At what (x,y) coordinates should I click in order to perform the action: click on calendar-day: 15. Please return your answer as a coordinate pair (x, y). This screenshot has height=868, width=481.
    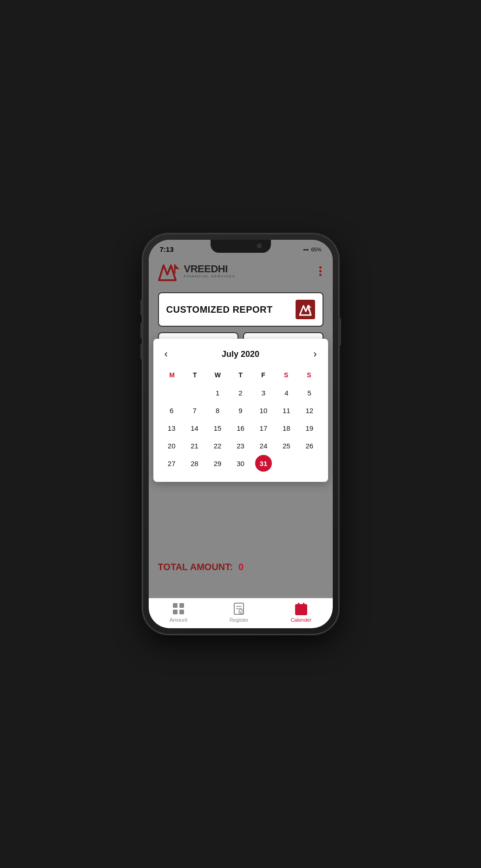
    Looking at the image, I should click on (217, 428).